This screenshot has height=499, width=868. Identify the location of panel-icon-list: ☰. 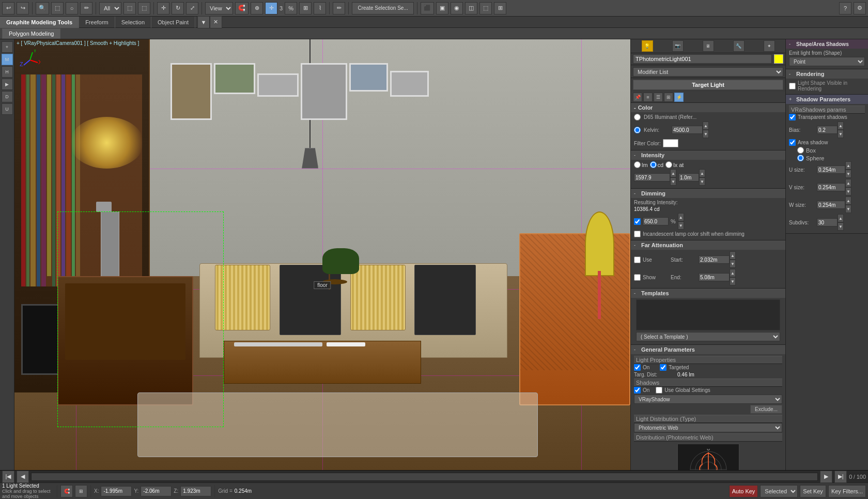
(658, 97).